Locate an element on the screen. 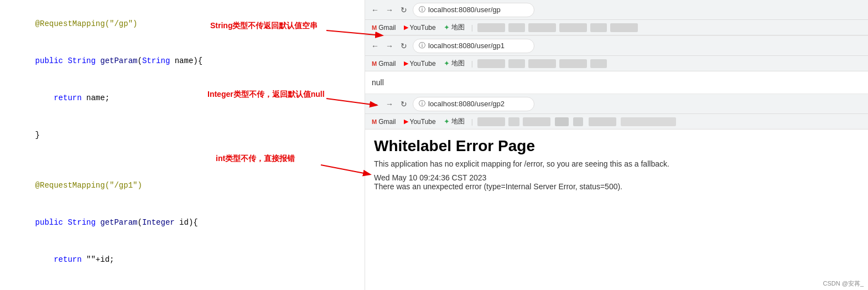  bookmark-youtube-middle: ▶ YouTube is located at coordinates (420, 64).